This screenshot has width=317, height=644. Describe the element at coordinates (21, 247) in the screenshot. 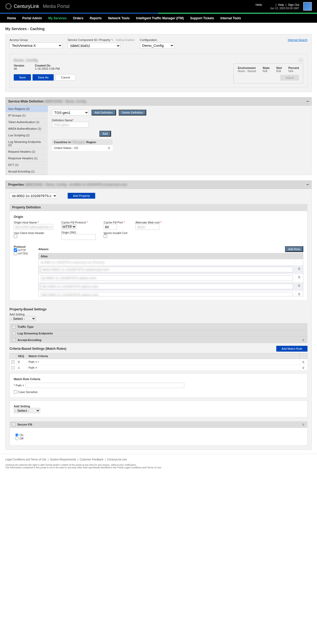

I see `protocol-label: Protocol` at that location.